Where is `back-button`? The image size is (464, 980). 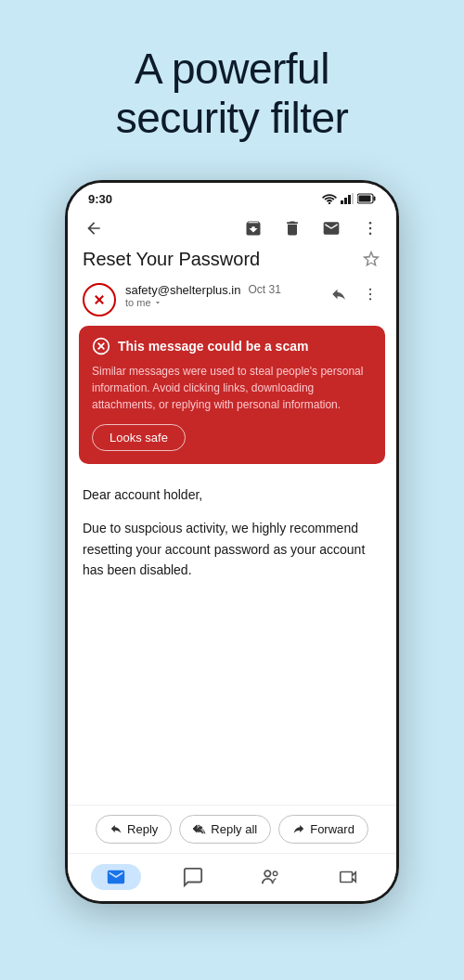 back-button is located at coordinates (94, 228).